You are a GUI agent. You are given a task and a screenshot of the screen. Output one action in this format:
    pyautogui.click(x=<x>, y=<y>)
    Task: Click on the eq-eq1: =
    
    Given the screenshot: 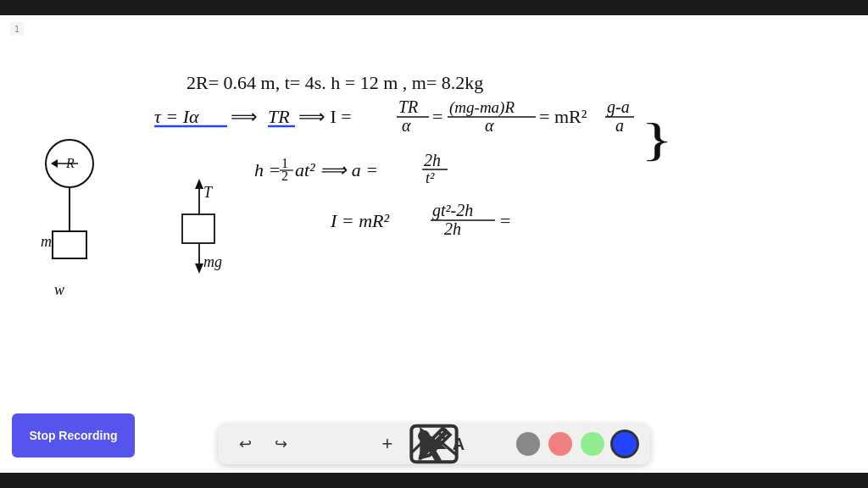 What is the action you would take?
    pyautogui.click(x=437, y=117)
    